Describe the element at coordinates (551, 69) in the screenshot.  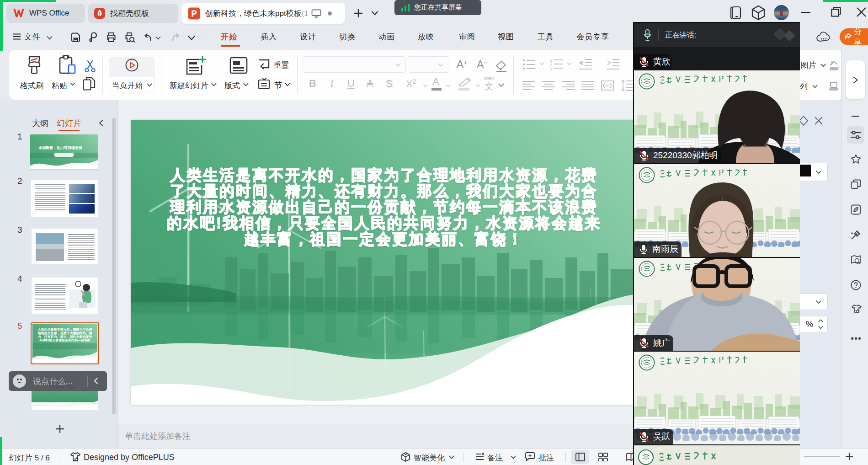
I see `svg-text: 3` at that location.